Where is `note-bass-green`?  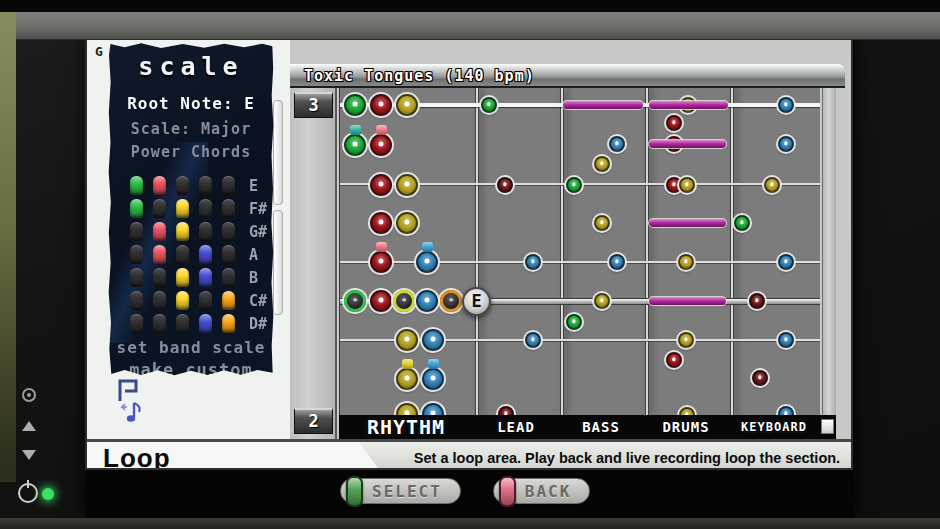
note-bass-green is located at coordinates (574, 185).